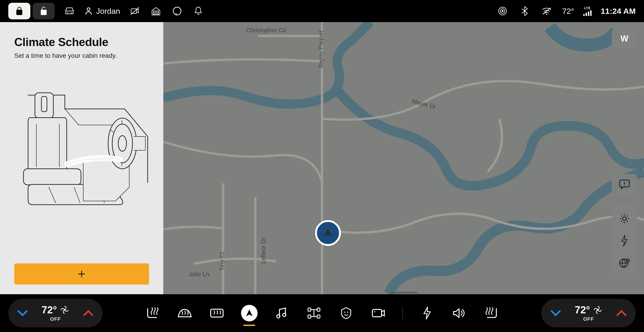 The width and height of the screenshot is (644, 332). Describe the element at coordinates (102, 11) in the screenshot. I see `profile-button: Jordan` at that location.